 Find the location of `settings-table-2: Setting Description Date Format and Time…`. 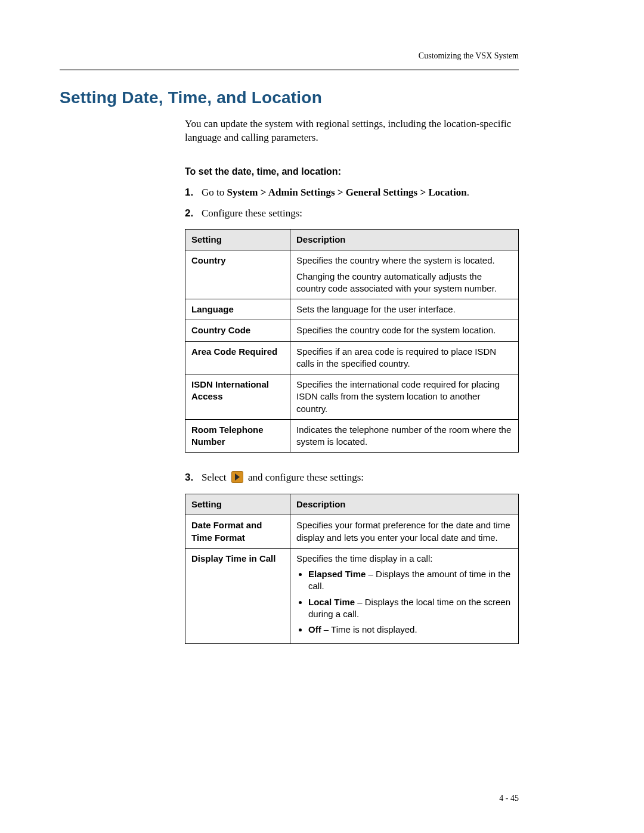

settings-table-2: Setting Description Date Format and Time… is located at coordinates (352, 569).